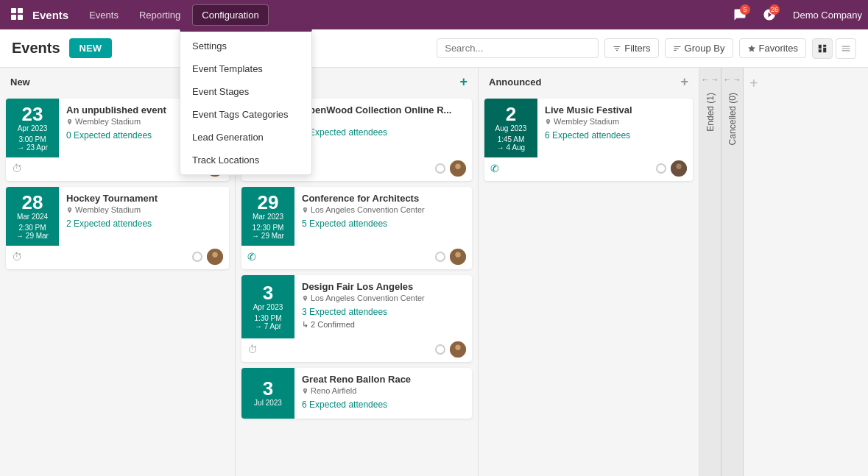 Image resolution: width=868 pixels, height=476 pixels. I want to click on sub-header: Events NEW Filters Group By Favorites, so click(434, 49).